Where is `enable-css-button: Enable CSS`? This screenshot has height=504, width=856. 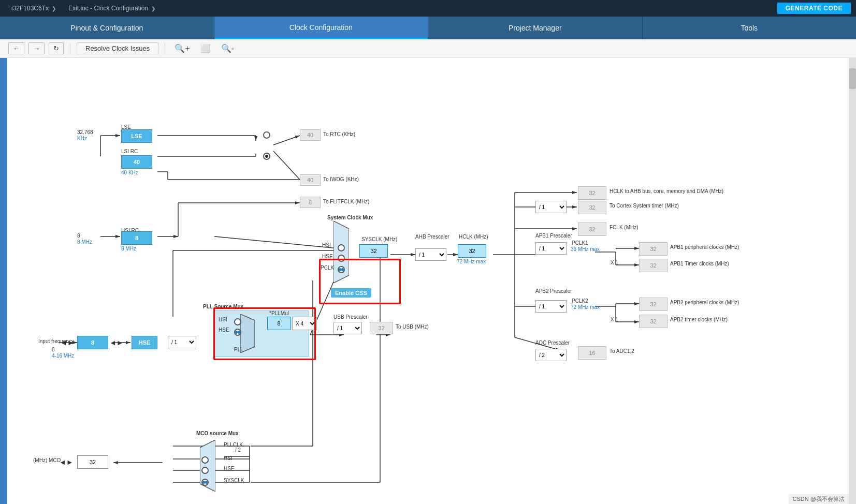 enable-css-button: Enable CSS is located at coordinates (351, 293).